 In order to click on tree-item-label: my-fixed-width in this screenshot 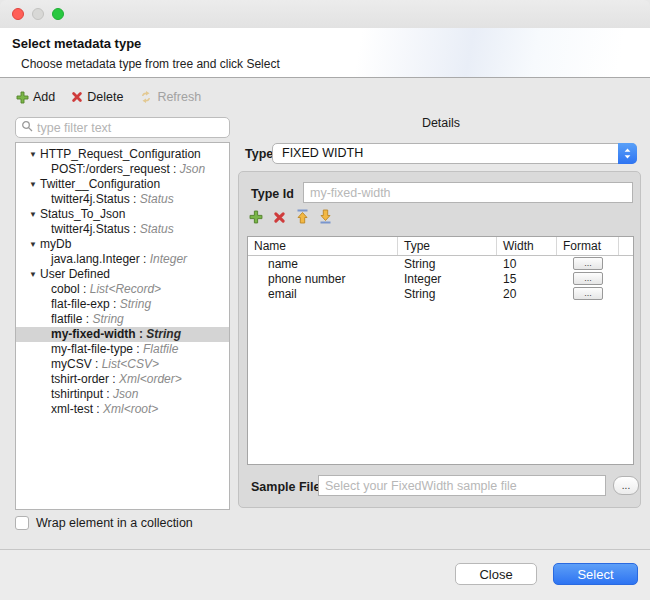, I will do `click(94, 334)`.